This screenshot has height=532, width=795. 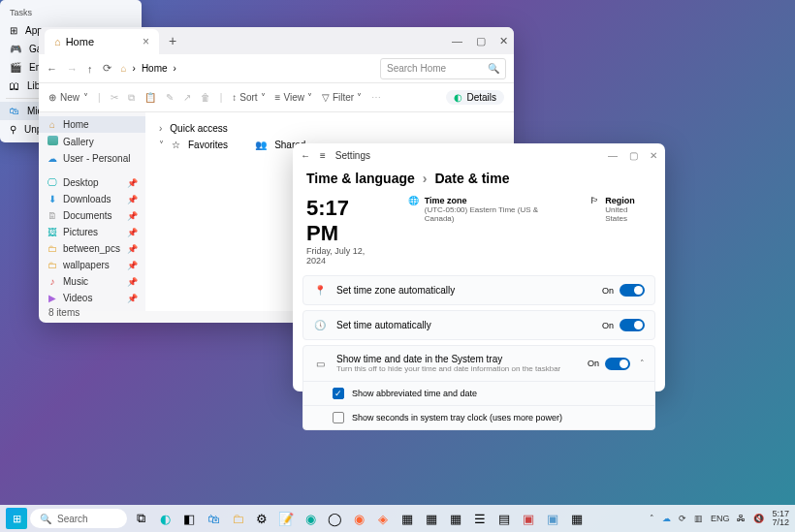 I want to click on quick-access-header: ›Quick access, so click(x=330, y=128).